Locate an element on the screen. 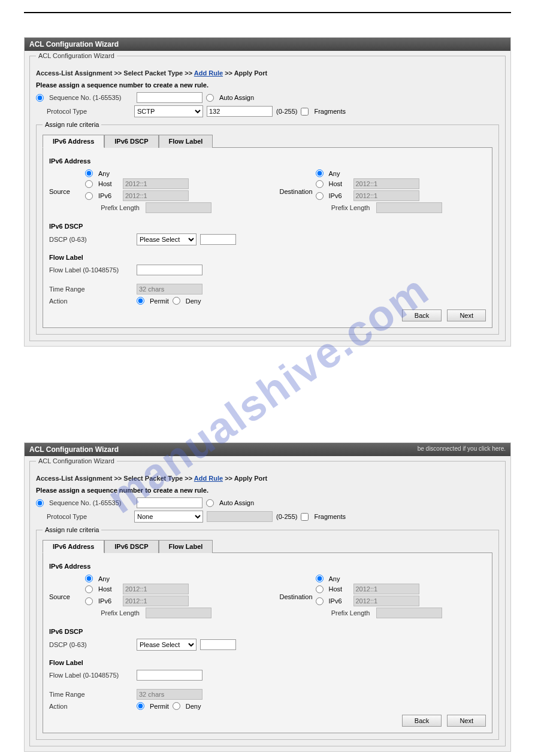 This screenshot has width=535, height=756. breadcrumb-step-1: Access-List Assignment is located at coordinates (74, 73).